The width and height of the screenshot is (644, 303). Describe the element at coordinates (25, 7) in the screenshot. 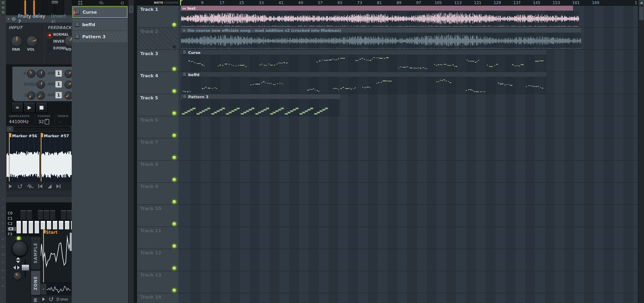

I see `fader-level-bar` at that location.